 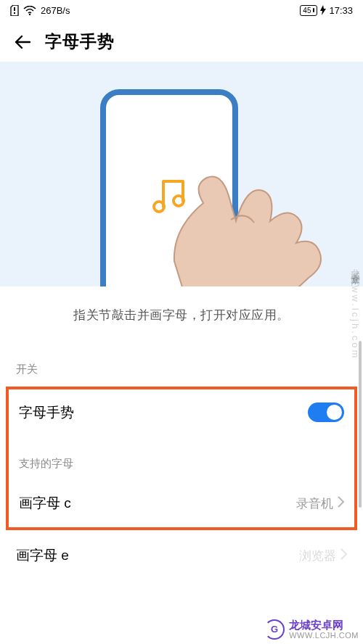 I want to click on row-value: 录音机, so click(x=315, y=503).